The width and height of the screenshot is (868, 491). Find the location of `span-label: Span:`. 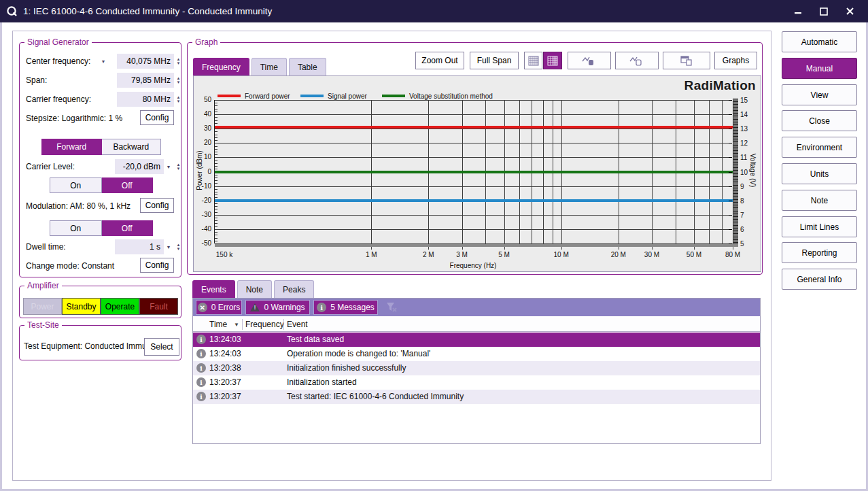

span-label: Span: is located at coordinates (37, 80).